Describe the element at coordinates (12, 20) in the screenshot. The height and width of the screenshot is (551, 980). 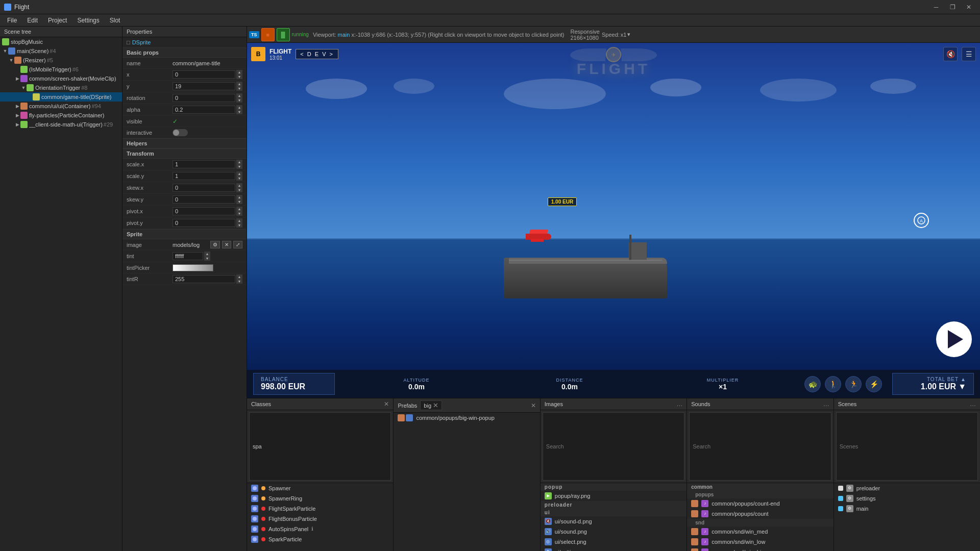
I see `menu-file: File` at that location.